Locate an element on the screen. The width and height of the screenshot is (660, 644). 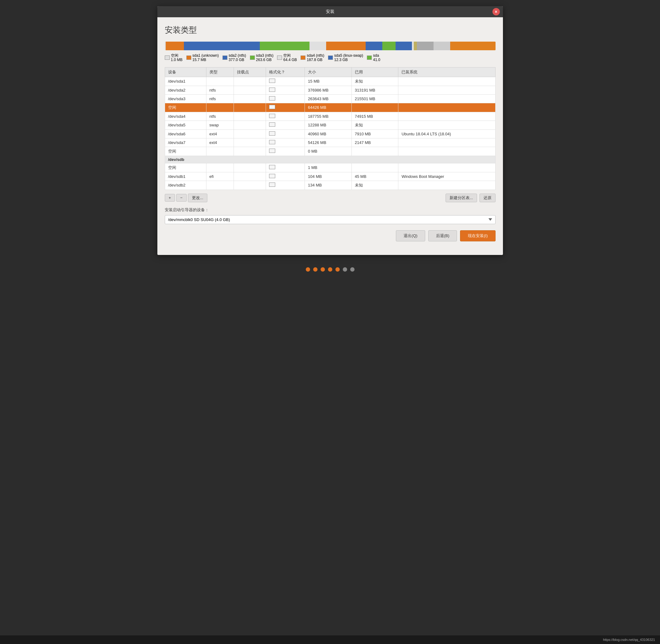
device-cell: /dev/sdb1 is located at coordinates (185, 177).